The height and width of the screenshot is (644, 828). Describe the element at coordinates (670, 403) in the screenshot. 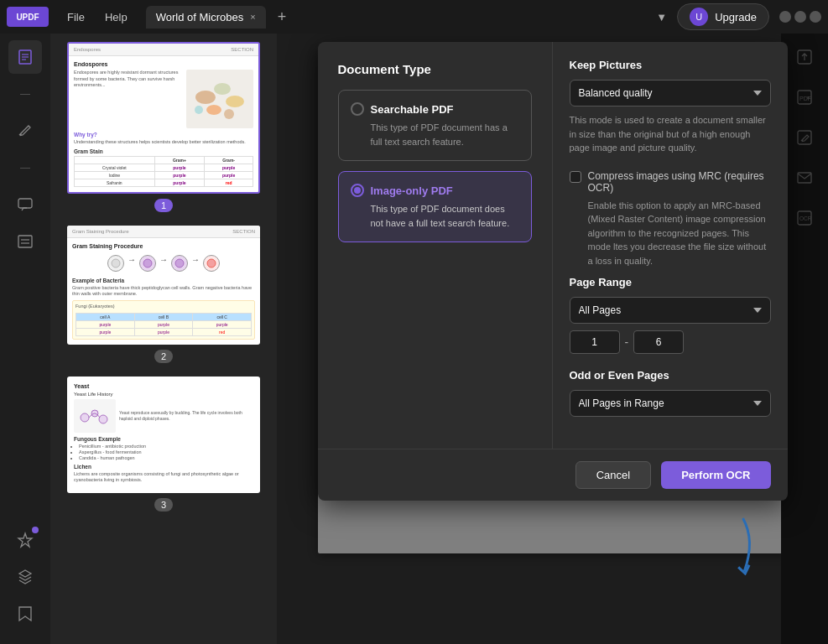

I see `odd-even-select: All Pages in Range Odd Pages Only Even P…` at that location.